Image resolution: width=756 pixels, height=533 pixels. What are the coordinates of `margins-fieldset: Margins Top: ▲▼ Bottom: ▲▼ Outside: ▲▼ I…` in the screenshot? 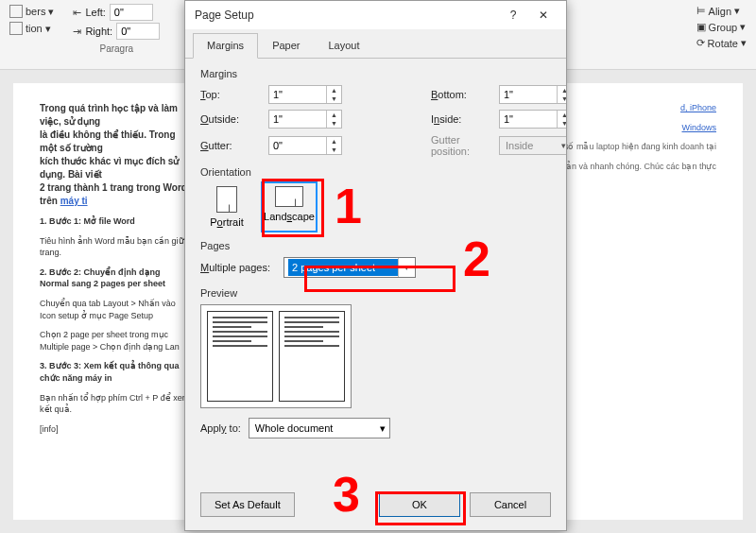 It's located at (384, 112).